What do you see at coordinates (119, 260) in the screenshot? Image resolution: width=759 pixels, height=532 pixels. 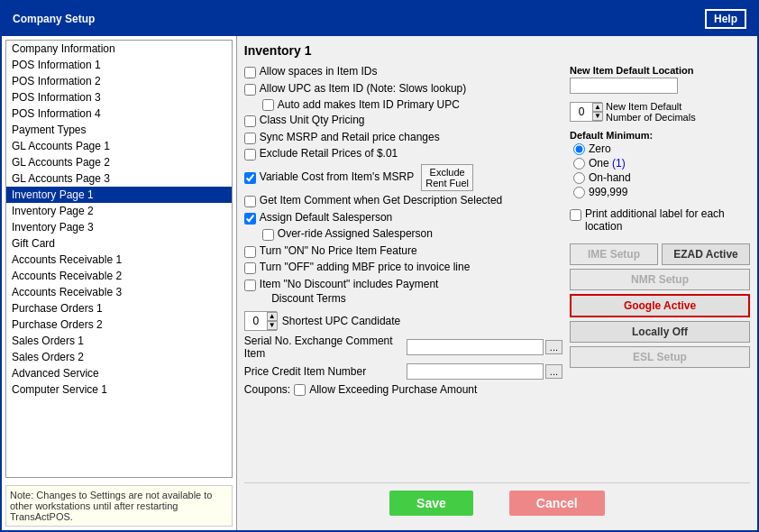 I see `sidebar-item: Accounts Receivable 1` at bounding box center [119, 260].